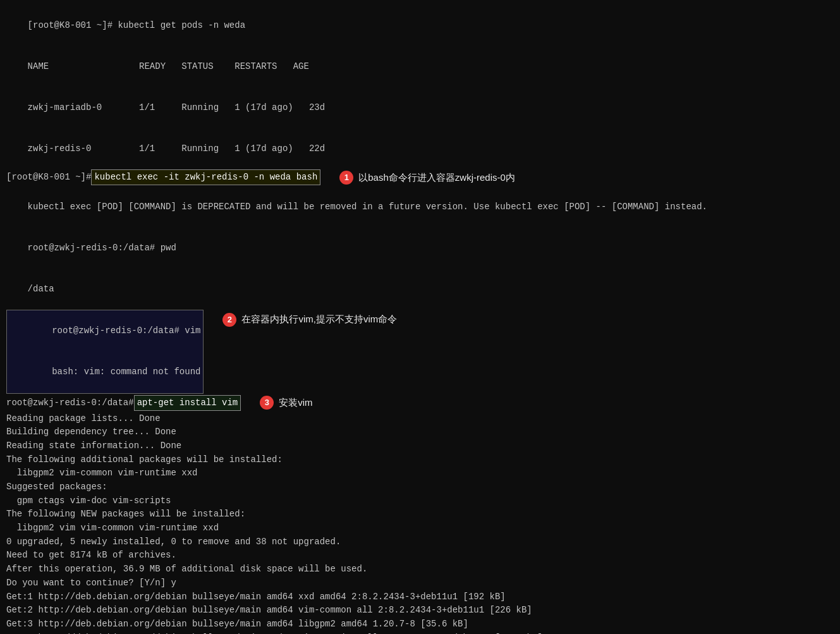 This screenshot has height=634, width=840. What do you see at coordinates (57, 487) in the screenshot?
I see `line-text: Suggested packages:` at bounding box center [57, 487].